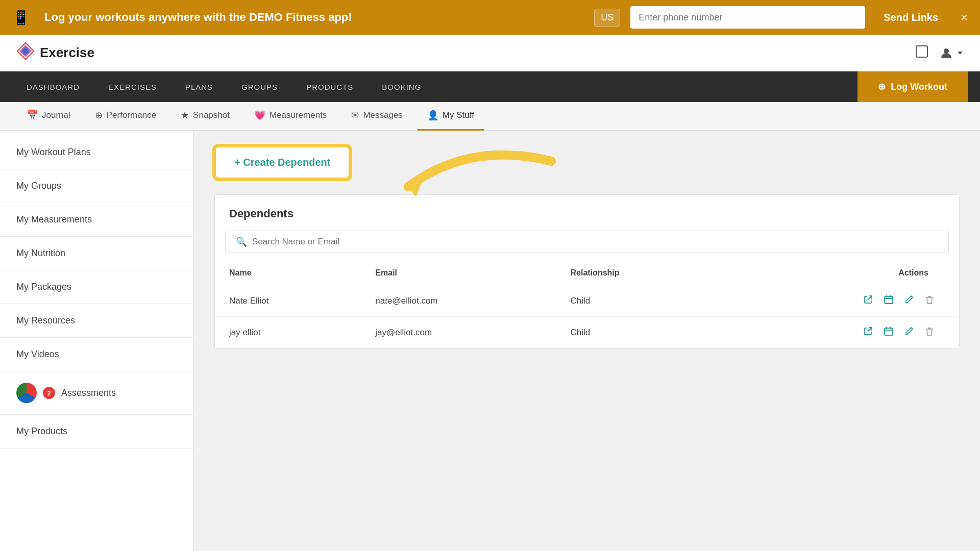 Image resolution: width=980 pixels, height=551 pixels. Describe the element at coordinates (126, 116) in the screenshot. I see `tab-performance: ⊕ Performance` at that location.